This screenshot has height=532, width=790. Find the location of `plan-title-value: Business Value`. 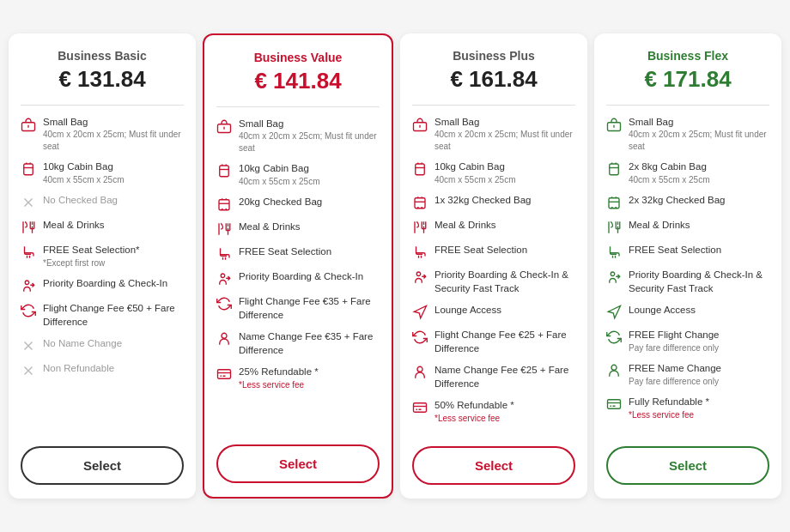

plan-title-value: Business Value is located at coordinates (298, 57).